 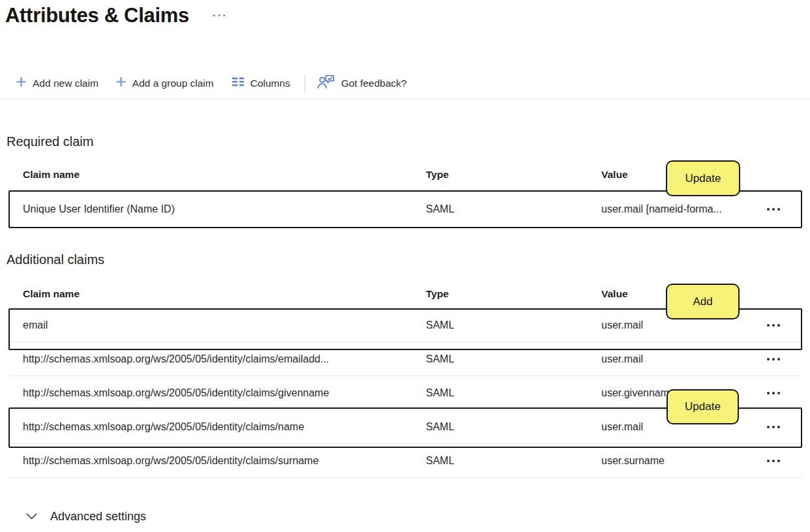 What do you see at coordinates (173, 83) in the screenshot?
I see `add-group-claim-label: Add a group claim` at bounding box center [173, 83].